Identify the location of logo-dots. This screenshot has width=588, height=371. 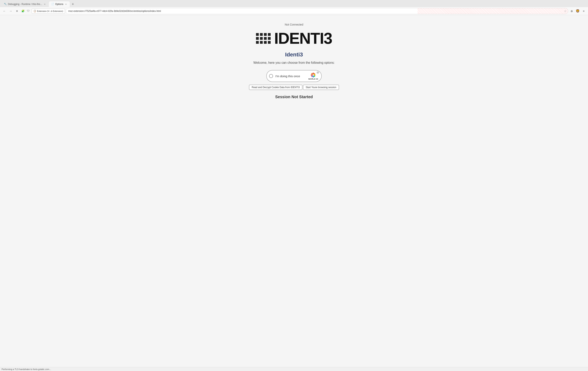
(263, 38).